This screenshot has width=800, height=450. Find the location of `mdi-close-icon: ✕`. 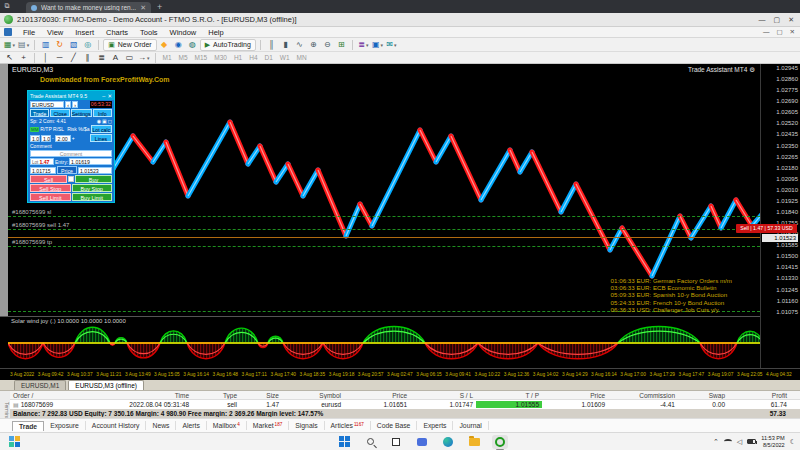

mdi-close-icon: ✕ is located at coordinates (792, 32).